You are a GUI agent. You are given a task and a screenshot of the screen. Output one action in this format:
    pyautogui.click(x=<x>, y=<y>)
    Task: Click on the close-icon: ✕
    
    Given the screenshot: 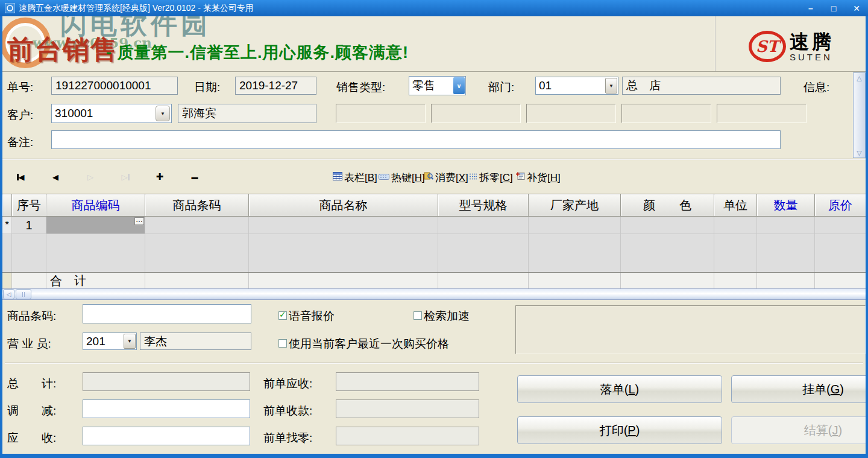 What is the action you would take?
    pyautogui.click(x=857, y=8)
    